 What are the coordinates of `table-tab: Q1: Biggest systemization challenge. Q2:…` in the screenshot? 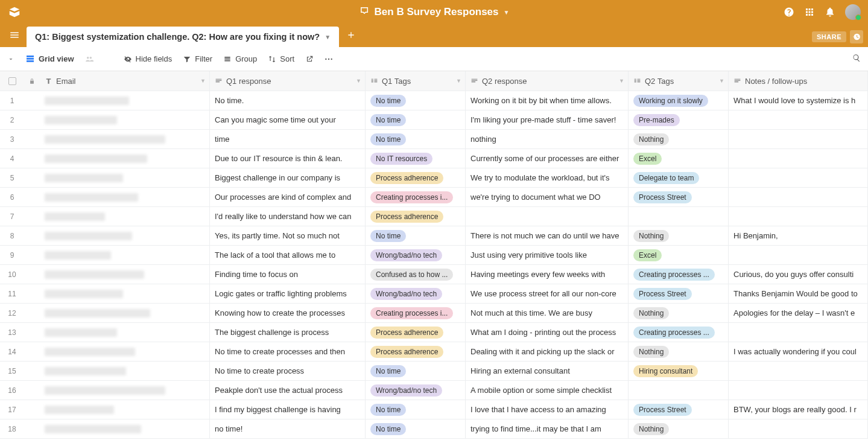 It's located at (183, 37).